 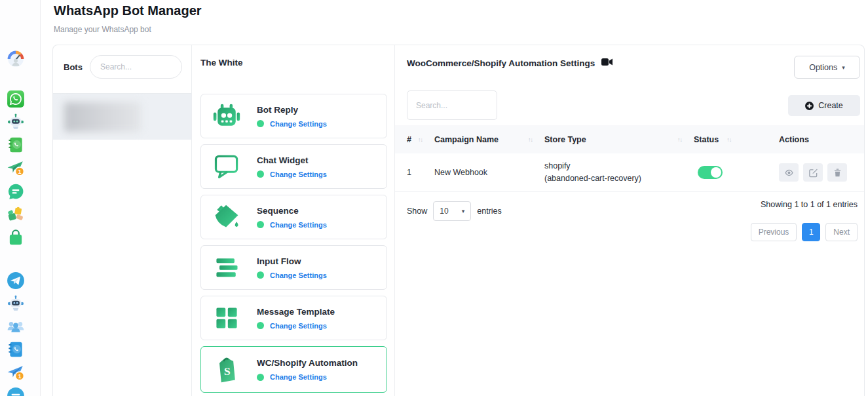 I want to click on column-header-status: Status ↑↓, so click(x=736, y=140).